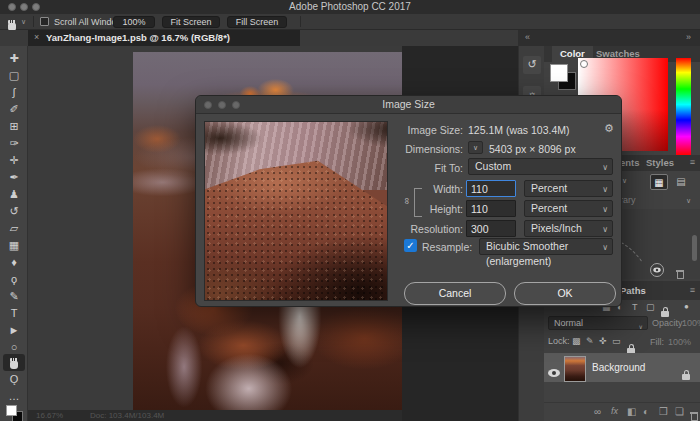 Image resolution: width=700 pixels, height=421 pixels. What do you see at coordinates (350, 22) in the screenshot?
I see `tool-options-bar: ∨ Scroll All Windows 100% Fit Screen Fil…` at bounding box center [350, 22].